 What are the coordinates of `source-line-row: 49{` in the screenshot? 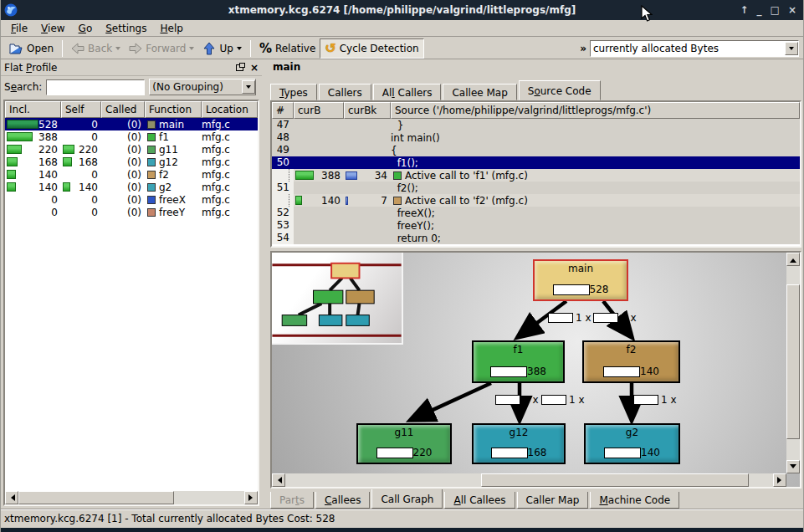 It's located at (535, 151).